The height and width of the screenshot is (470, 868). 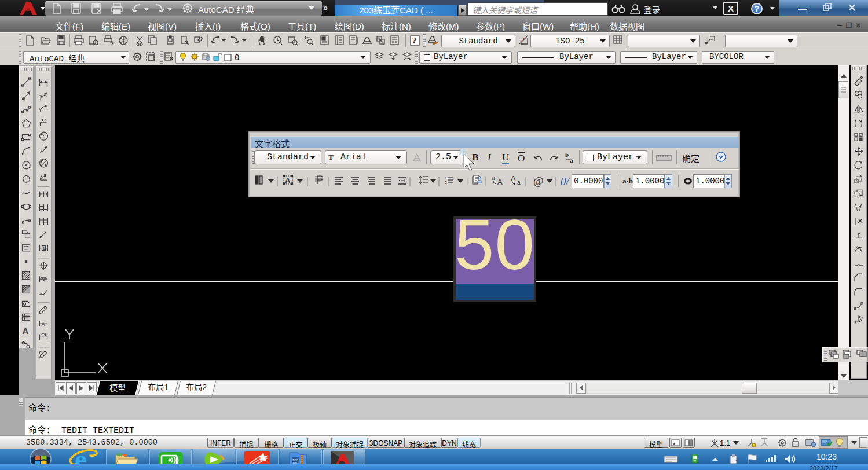 I want to click on svg-text: 2, so click(x=446, y=183).